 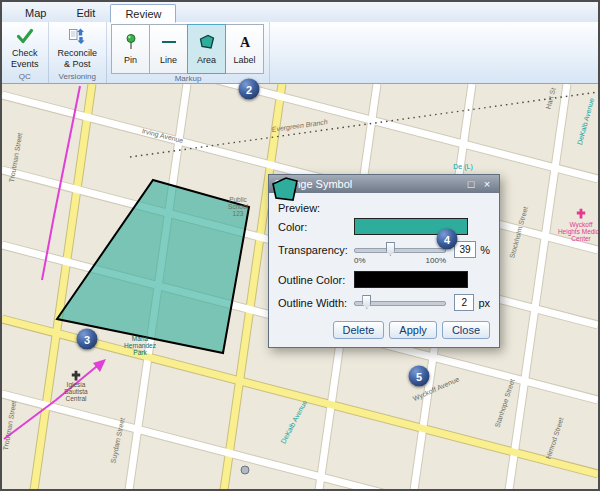 I want to click on group-label-versioning: Versioning, so click(x=78, y=78).